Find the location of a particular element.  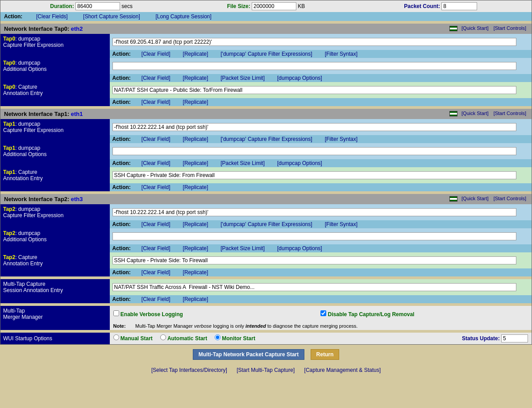

tap2-options-type: dumpcap is located at coordinates (29, 233).